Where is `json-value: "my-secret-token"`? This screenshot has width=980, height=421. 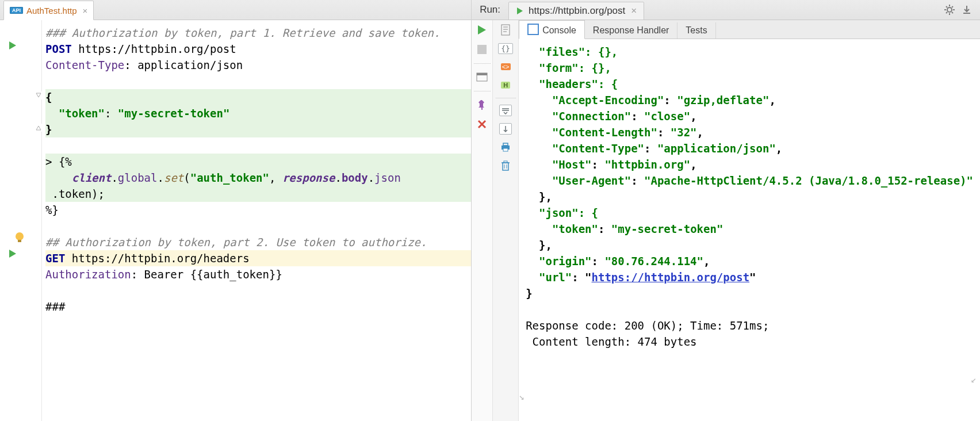 json-value: "my-secret-token" is located at coordinates (174, 113).